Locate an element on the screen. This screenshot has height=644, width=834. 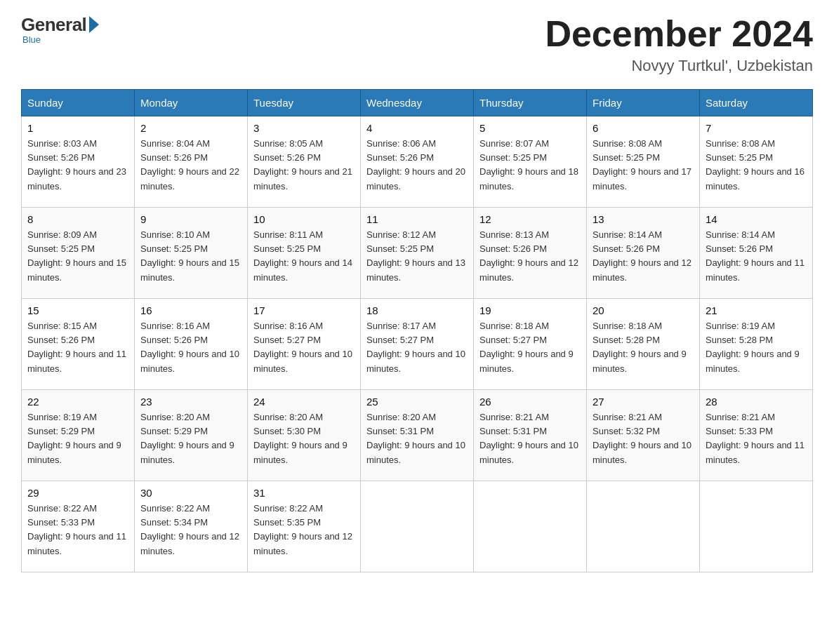
header-tuesday: Tuesday is located at coordinates (305, 103).